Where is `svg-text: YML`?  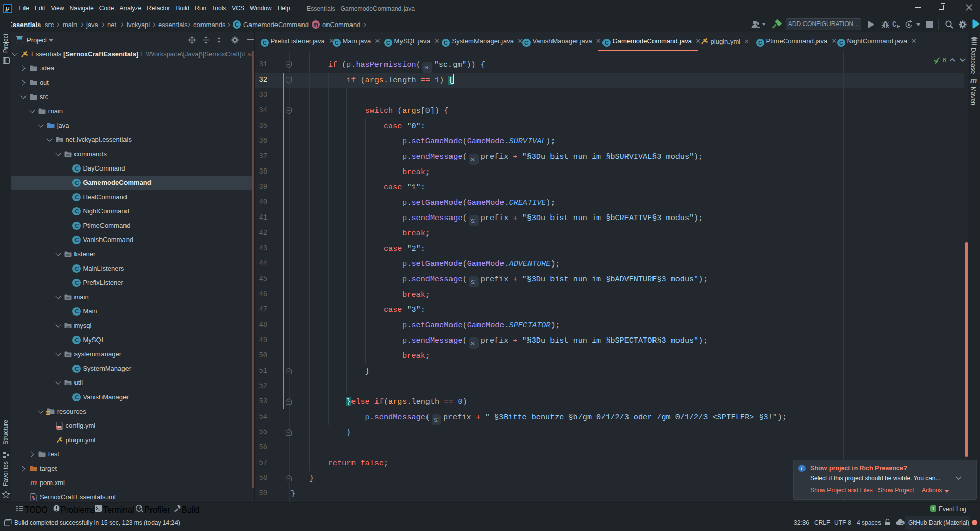
svg-text: YML is located at coordinates (59, 427).